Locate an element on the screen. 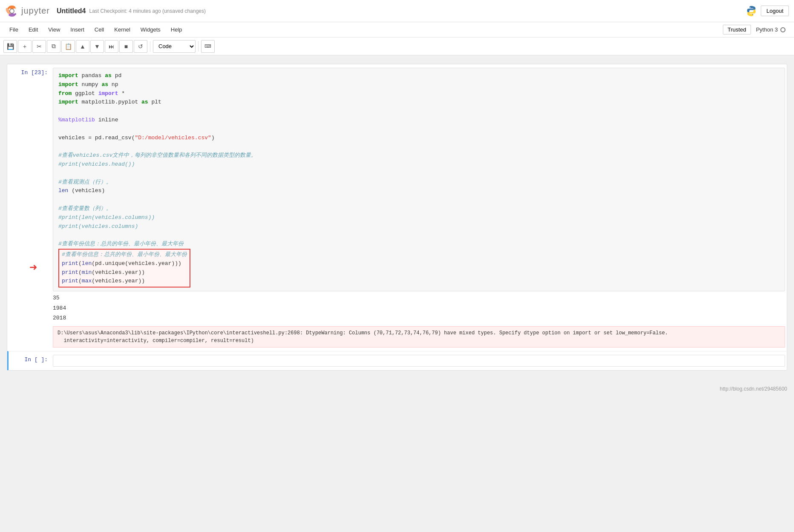 This screenshot has height=532, width=794. add-cell-button: + is located at coordinates (25, 46).